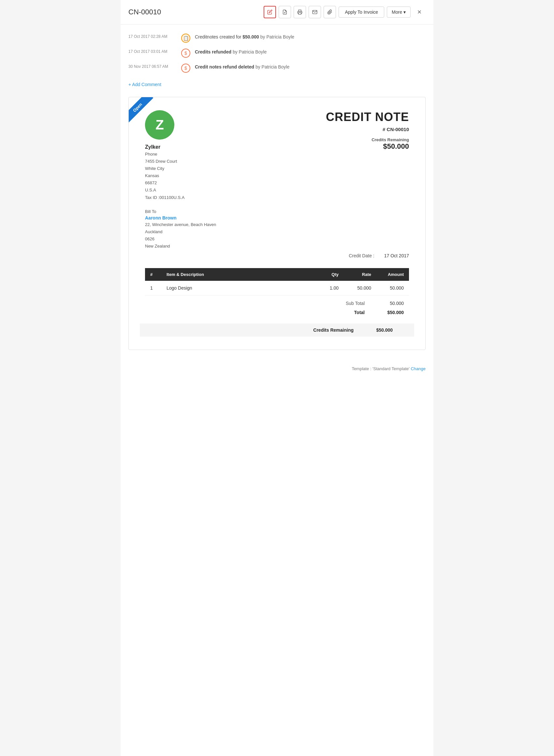  Describe the element at coordinates (368, 140) in the screenshot. I see `credits-remaining-label: Credits Remaining` at that location.